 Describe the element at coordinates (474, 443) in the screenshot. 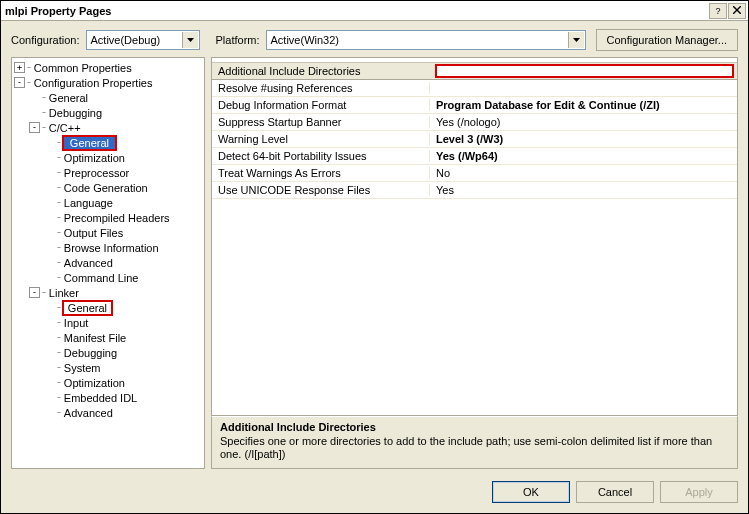

I see `description-box: Additional Include Directories Specifies…` at that location.